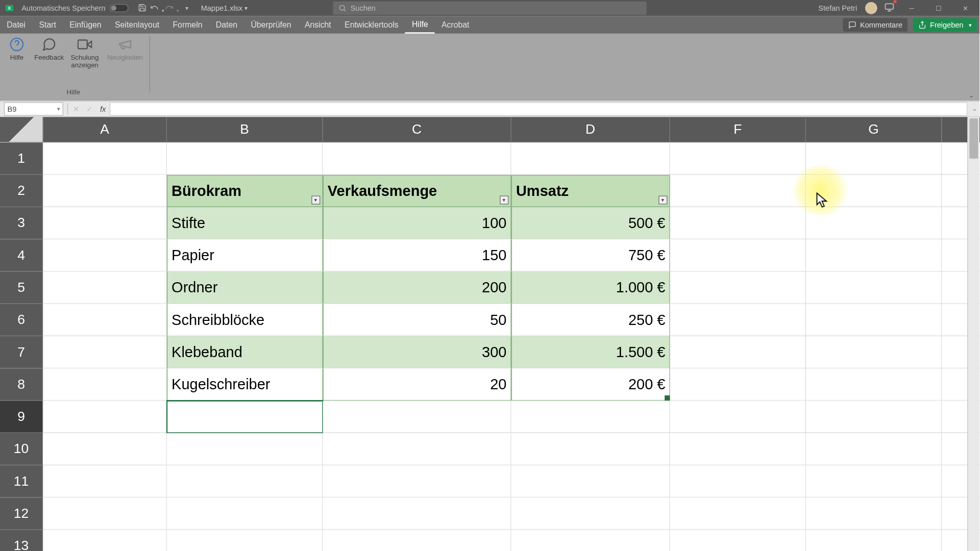  I want to click on row-header-11: 11, so click(21, 482).